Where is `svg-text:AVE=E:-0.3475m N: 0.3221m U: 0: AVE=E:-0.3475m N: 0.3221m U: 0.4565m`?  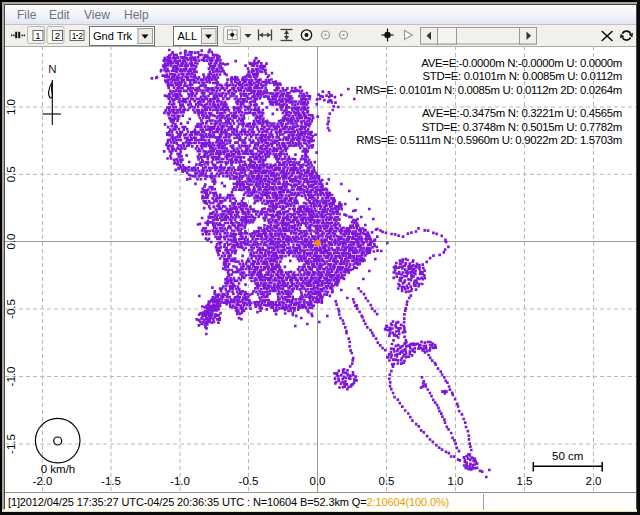
svg-text:AVE=E:-0.3475m N: 0.3221m U: 0: AVE=E:-0.3475m N: 0.3221m U: 0.4565m is located at coordinates (522, 113).